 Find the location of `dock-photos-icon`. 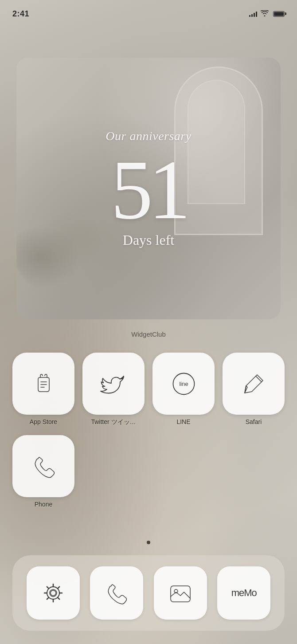

dock-photos-icon is located at coordinates (180, 593).